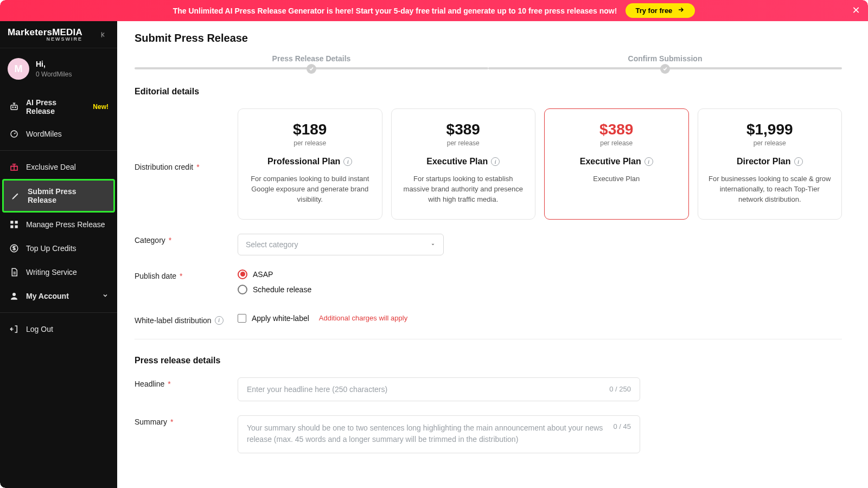 The height and width of the screenshot is (488, 868). What do you see at coordinates (540, 290) in the screenshot?
I see `publish-schedule-radio: Schedule release` at bounding box center [540, 290].